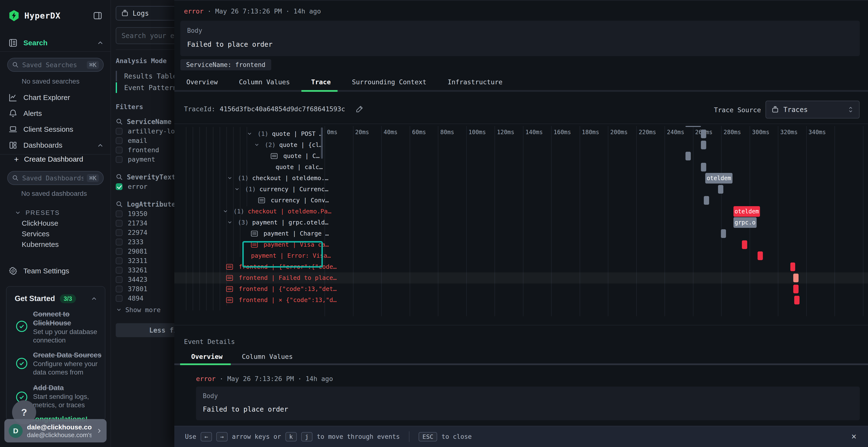  Describe the element at coordinates (226, 65) in the screenshot. I see `service-name-chip: ServiceName: frontend` at that location.